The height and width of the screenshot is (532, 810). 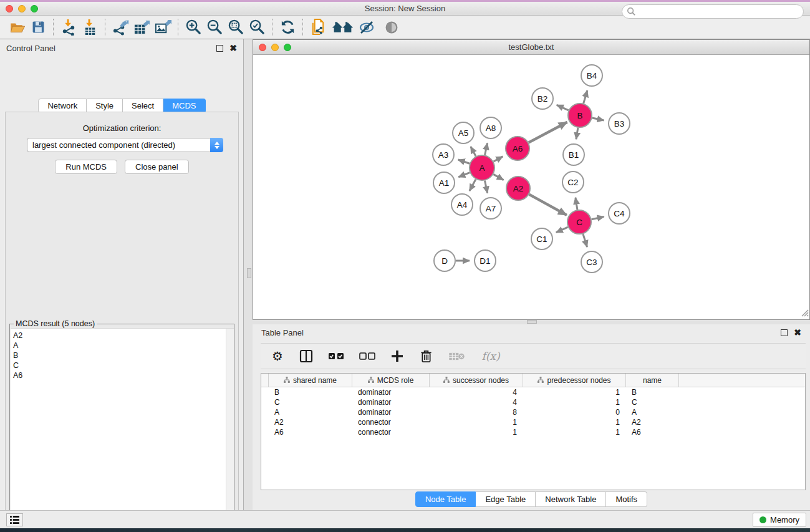 What do you see at coordinates (548, 205) in the screenshot?
I see `edge-A2-C` at bounding box center [548, 205].